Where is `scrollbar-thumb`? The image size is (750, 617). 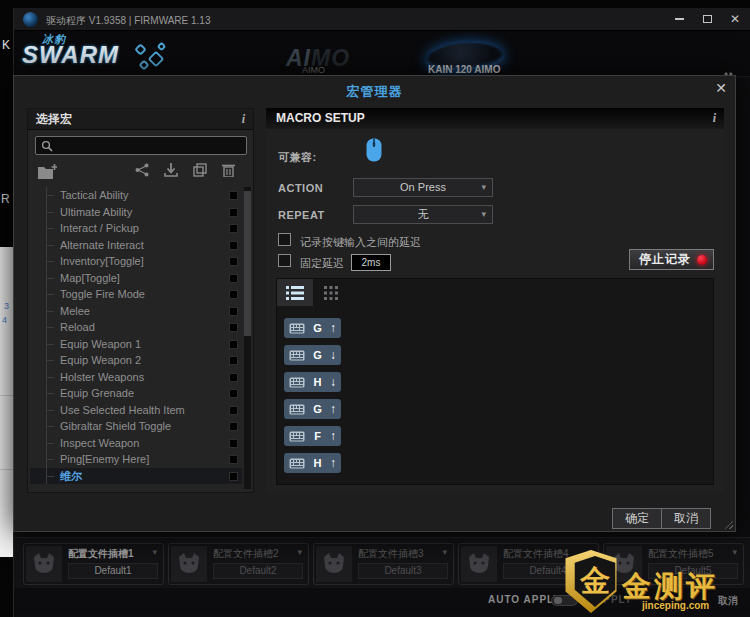 scrollbar-thumb is located at coordinates (248, 264).